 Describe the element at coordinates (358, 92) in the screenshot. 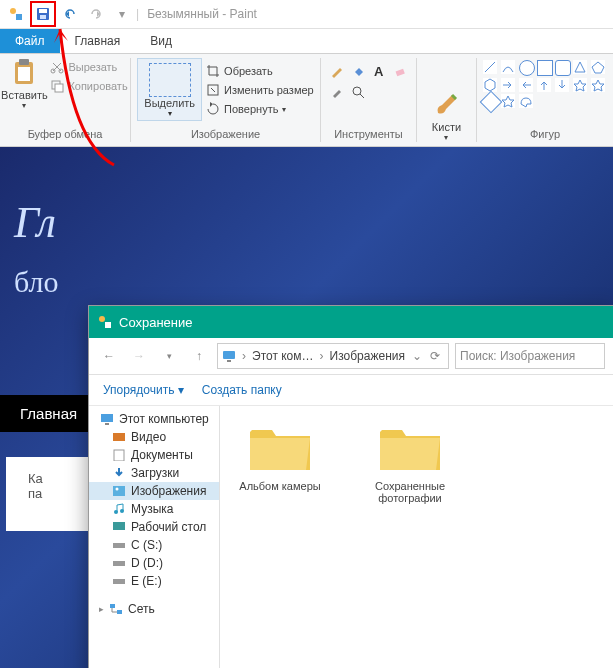

I see `zoom-tool` at that location.